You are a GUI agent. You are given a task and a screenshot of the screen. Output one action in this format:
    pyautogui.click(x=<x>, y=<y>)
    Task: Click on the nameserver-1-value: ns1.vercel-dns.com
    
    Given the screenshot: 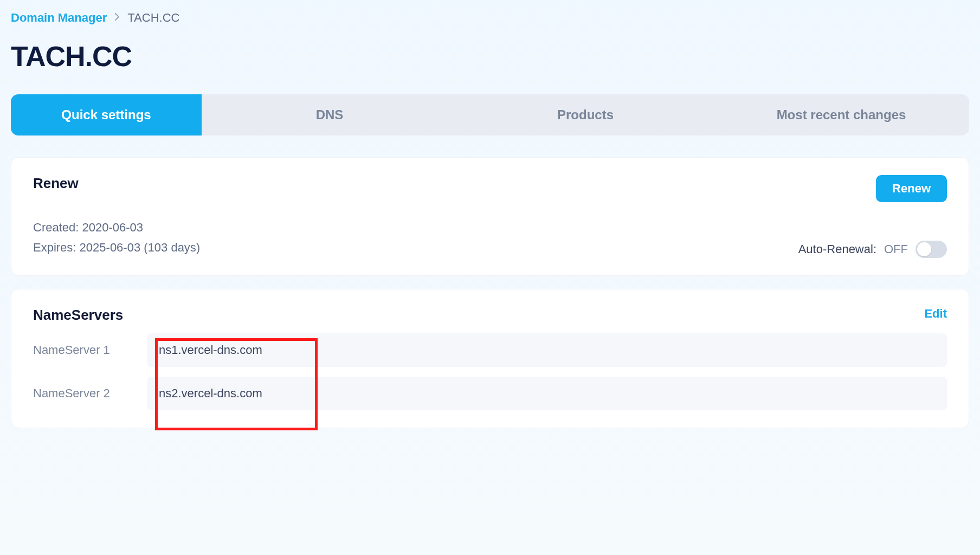 What is the action you would take?
    pyautogui.click(x=547, y=350)
    